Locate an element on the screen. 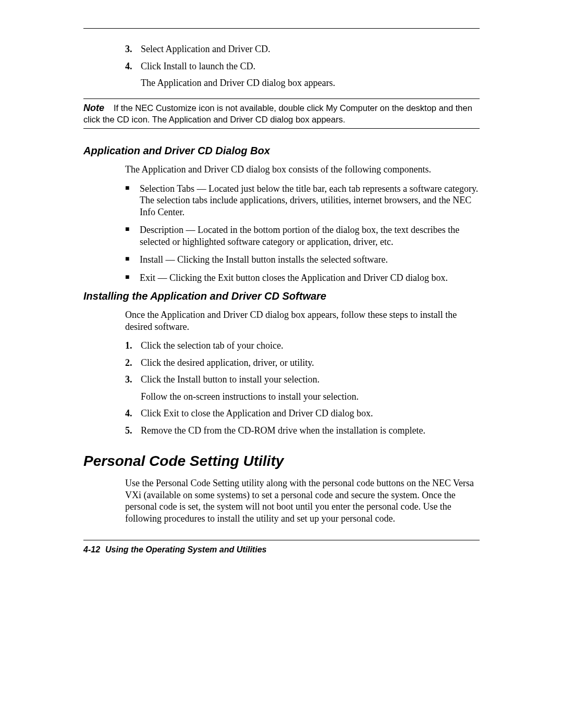  bullet-text: Exit — Clicking the Exit button closes t… is located at coordinates (310, 278).